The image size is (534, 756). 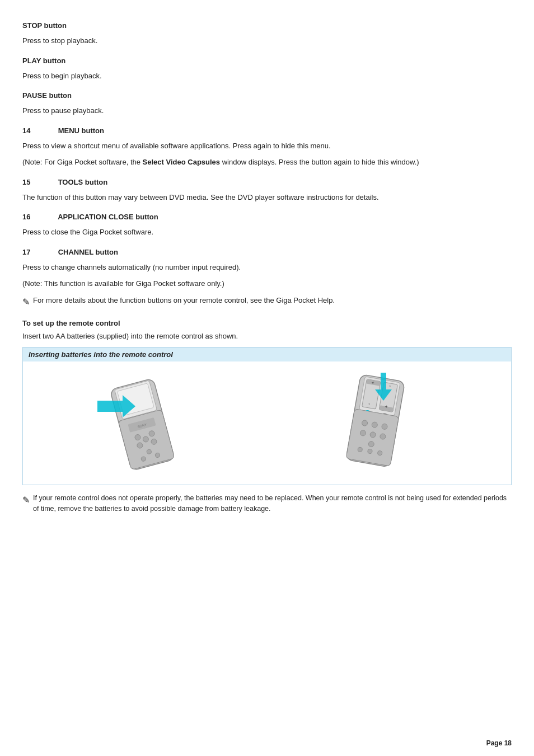 What do you see at coordinates (83, 182) in the screenshot?
I see `label-tools: TOOLS button` at bounding box center [83, 182].